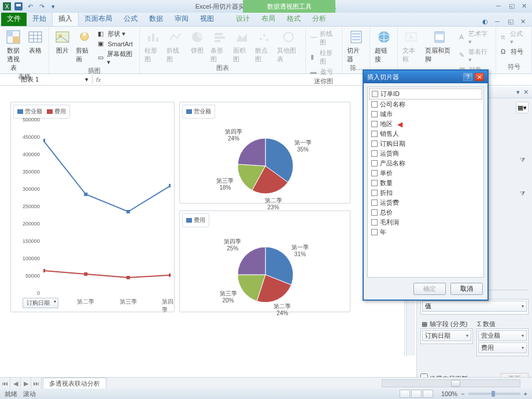 The width and height of the screenshot is (532, 399). Describe the element at coordinates (207, 19) in the screenshot. I see `tab-view: 视图` at that location.